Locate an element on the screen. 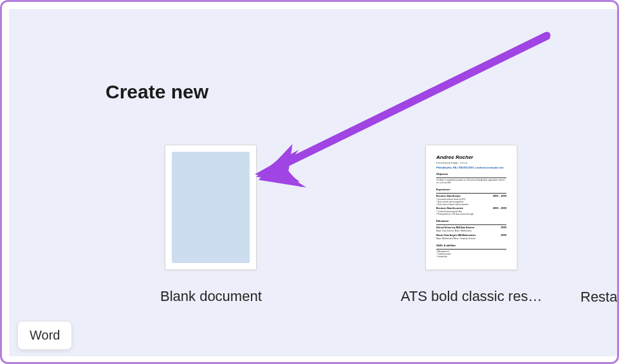 This screenshot has width=619, height=364. resume-job-row: Business Data Analyst 20XX – 20XX is located at coordinates (471, 196).